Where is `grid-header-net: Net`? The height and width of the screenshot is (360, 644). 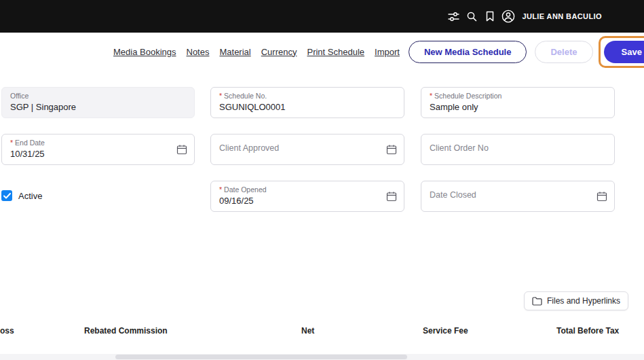
grid-header-net: Net is located at coordinates (308, 331).